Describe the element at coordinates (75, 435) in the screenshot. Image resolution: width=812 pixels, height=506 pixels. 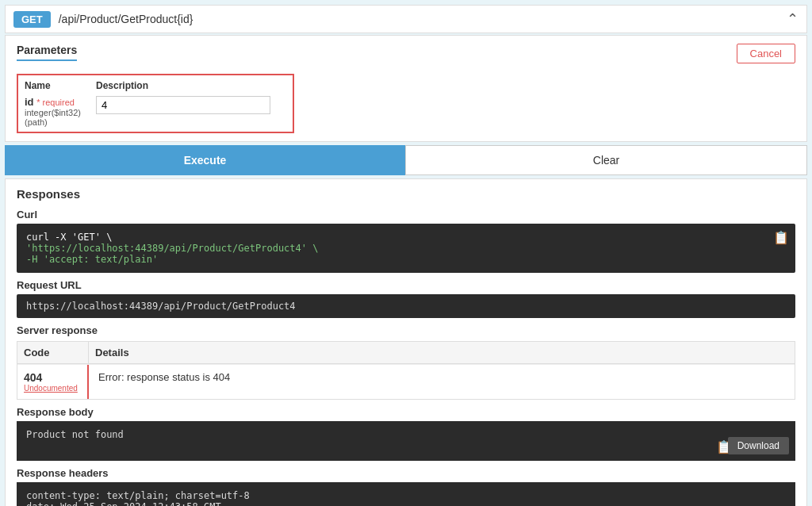
I see `response-body-content: Product not found` at that location.